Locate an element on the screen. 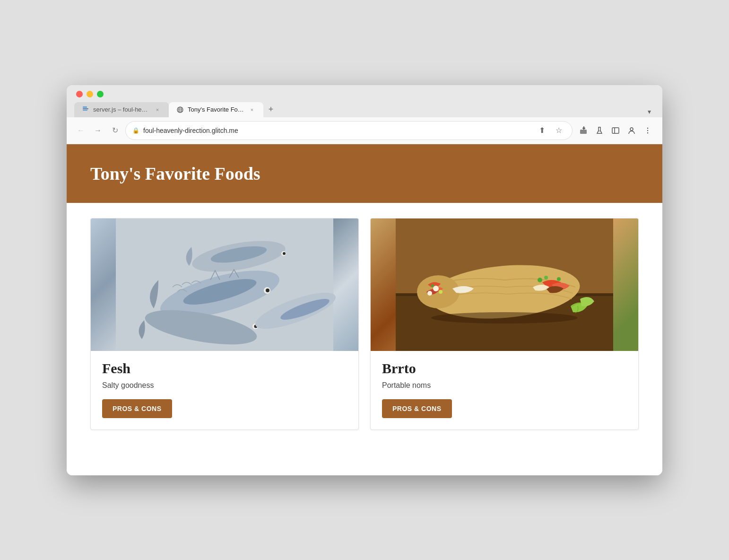 This screenshot has width=729, height=560. fesh-card-body: Fesh Salty goodness PROS & CONS is located at coordinates (225, 390).